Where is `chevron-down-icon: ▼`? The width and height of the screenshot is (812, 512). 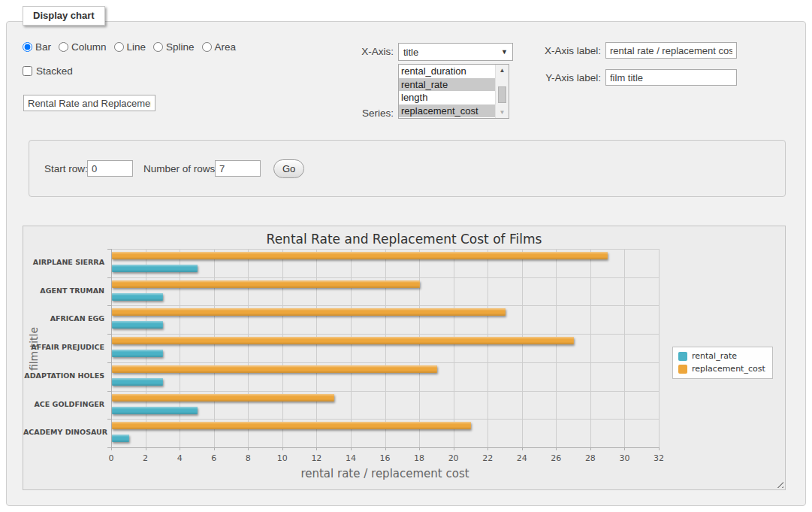
chevron-down-icon: ▼ is located at coordinates (505, 52).